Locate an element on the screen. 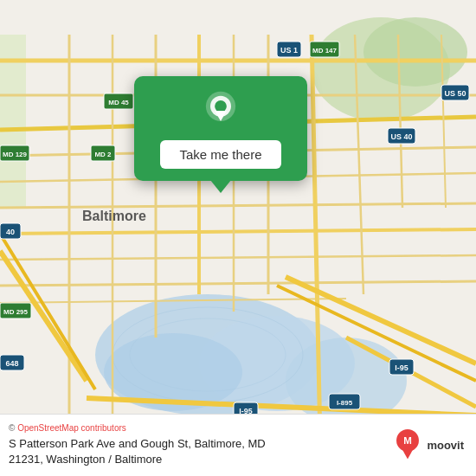 This screenshot has height=476, width=476. openstreetmap-link: OpenStreetMap contributors is located at coordinates (72, 428).